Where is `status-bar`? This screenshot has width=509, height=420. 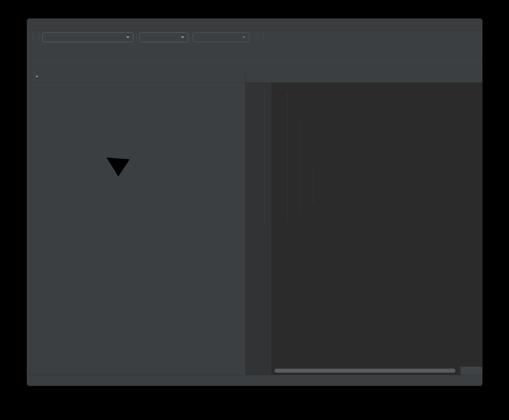 status-bar is located at coordinates (255, 380).